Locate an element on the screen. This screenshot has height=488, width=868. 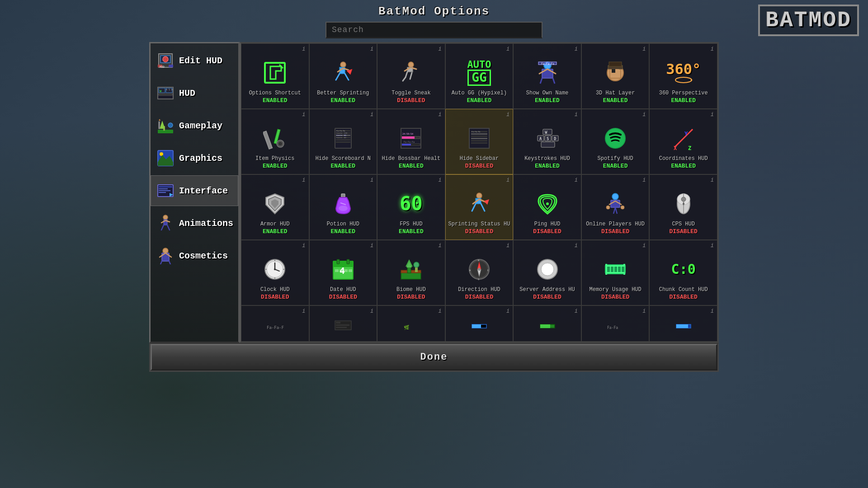
option-online-players: i Online Players HUD is located at coordinates (616, 207).